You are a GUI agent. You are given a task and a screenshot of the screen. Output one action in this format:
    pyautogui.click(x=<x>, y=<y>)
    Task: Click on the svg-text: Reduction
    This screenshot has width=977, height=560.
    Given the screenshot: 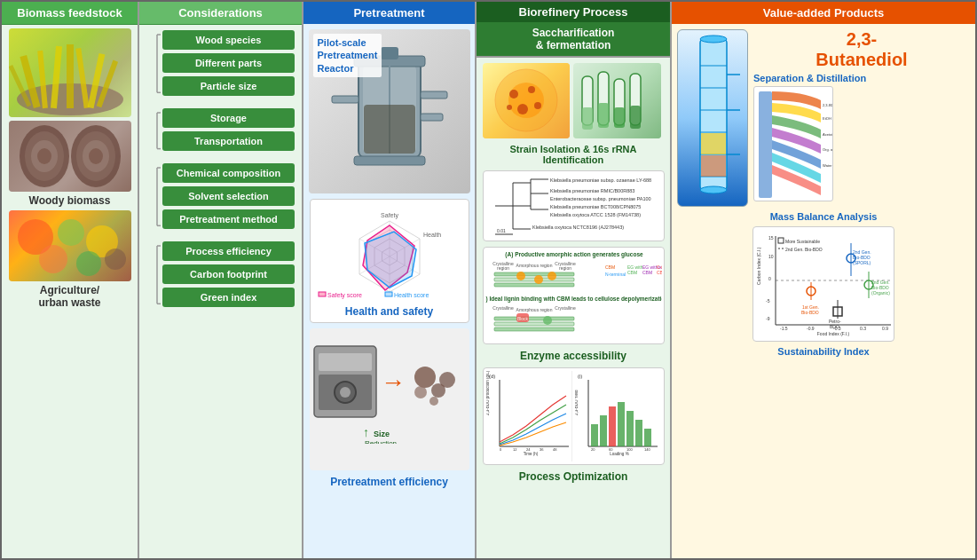 What is the action you would take?
    pyautogui.click(x=381, y=442)
    